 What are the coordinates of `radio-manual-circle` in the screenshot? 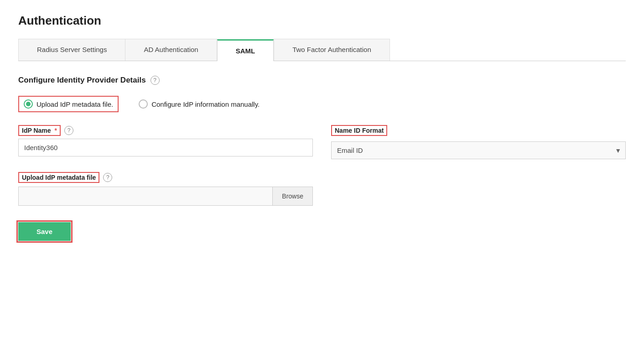 It's located at (143, 104).